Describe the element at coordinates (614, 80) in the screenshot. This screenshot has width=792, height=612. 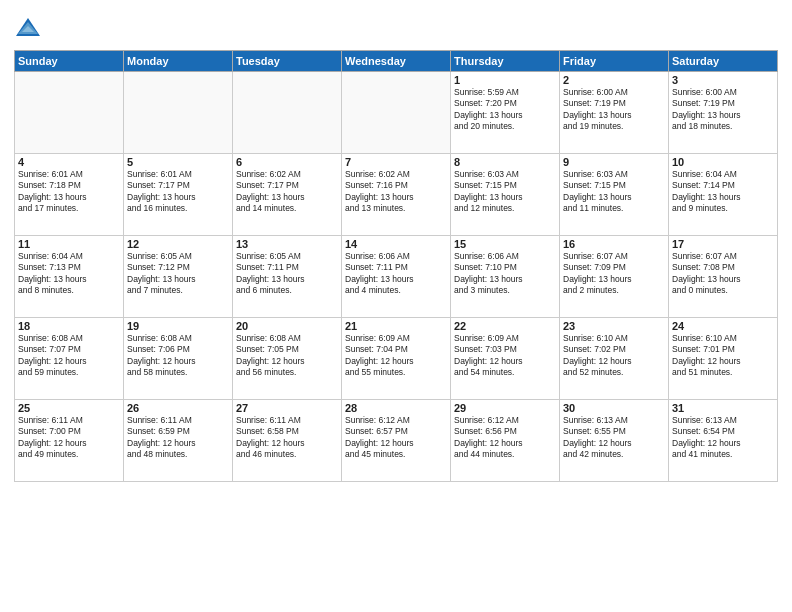
I see `day-number: 2` at that location.